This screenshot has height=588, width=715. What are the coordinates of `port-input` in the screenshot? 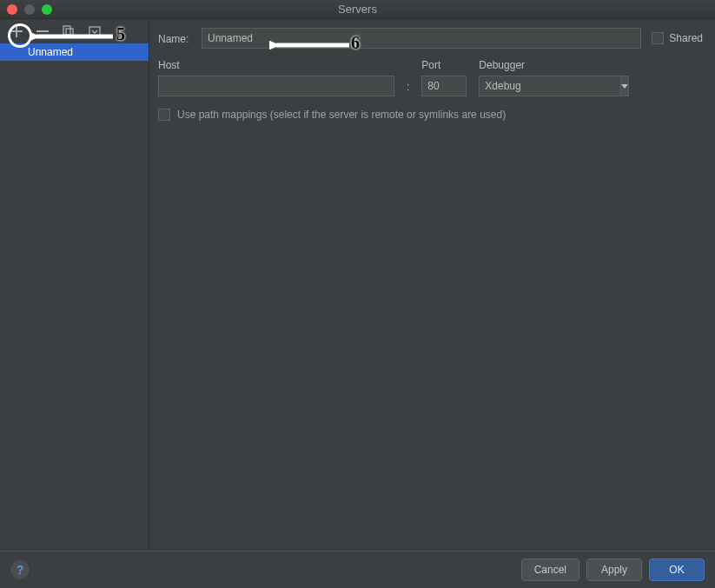 It's located at (444, 86).